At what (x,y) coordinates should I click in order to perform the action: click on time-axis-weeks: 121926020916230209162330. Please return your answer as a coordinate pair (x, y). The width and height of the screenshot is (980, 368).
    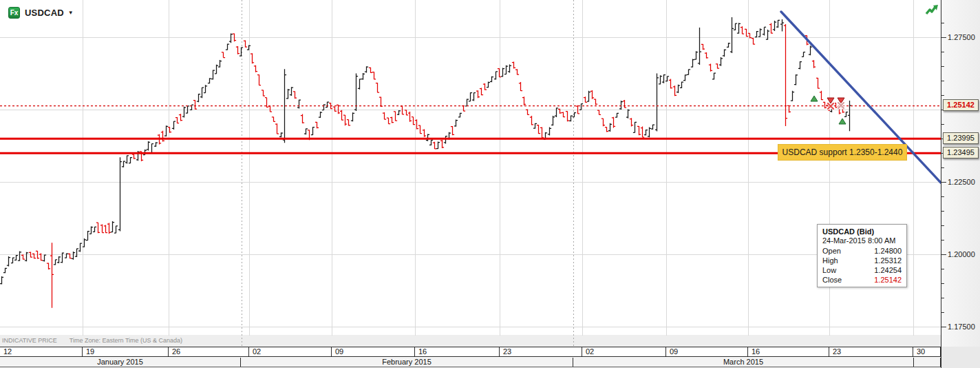
    Looking at the image, I should click on (471, 351).